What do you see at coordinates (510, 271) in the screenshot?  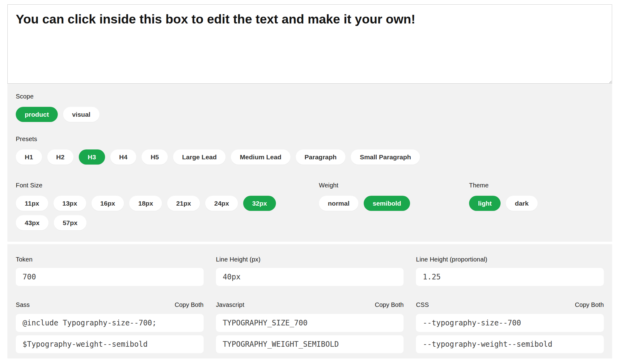 I see `line-height-proportional-column: Line Height (proportional)` at bounding box center [510, 271].